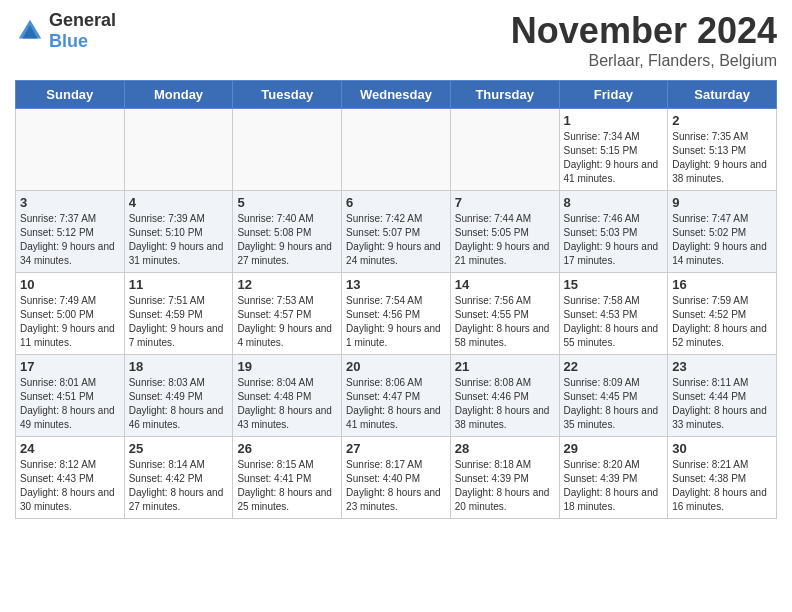 The height and width of the screenshot is (612, 792). Describe the element at coordinates (179, 448) in the screenshot. I see `day-number: 25` at that location.